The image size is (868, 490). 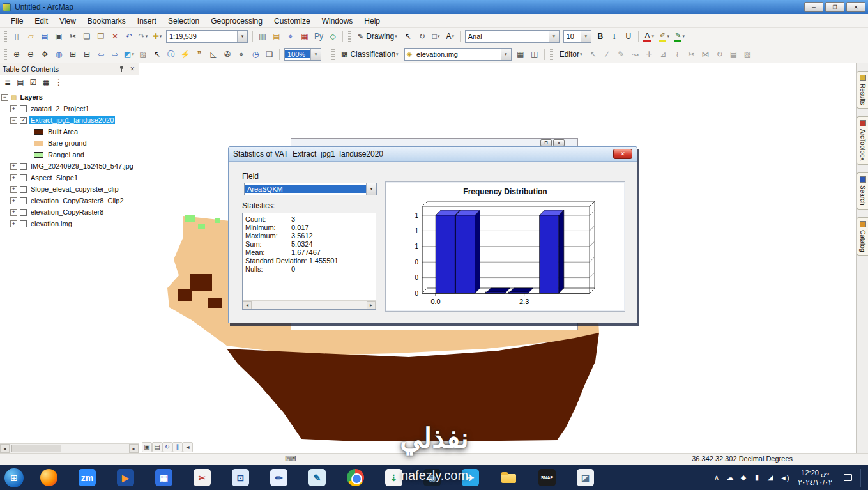 I want to click on rotate-tool-icon: ↻, so click(x=720, y=54).